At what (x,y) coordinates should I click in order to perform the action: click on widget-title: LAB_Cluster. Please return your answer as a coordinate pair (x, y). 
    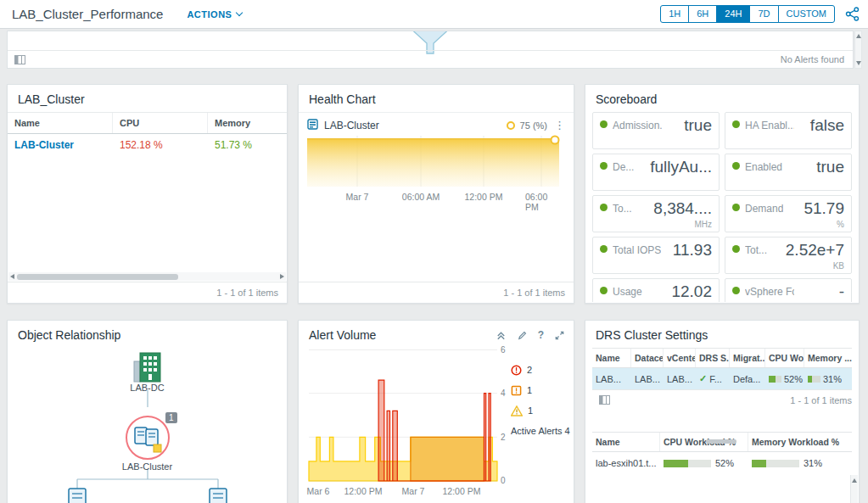
    Looking at the image, I should click on (148, 98).